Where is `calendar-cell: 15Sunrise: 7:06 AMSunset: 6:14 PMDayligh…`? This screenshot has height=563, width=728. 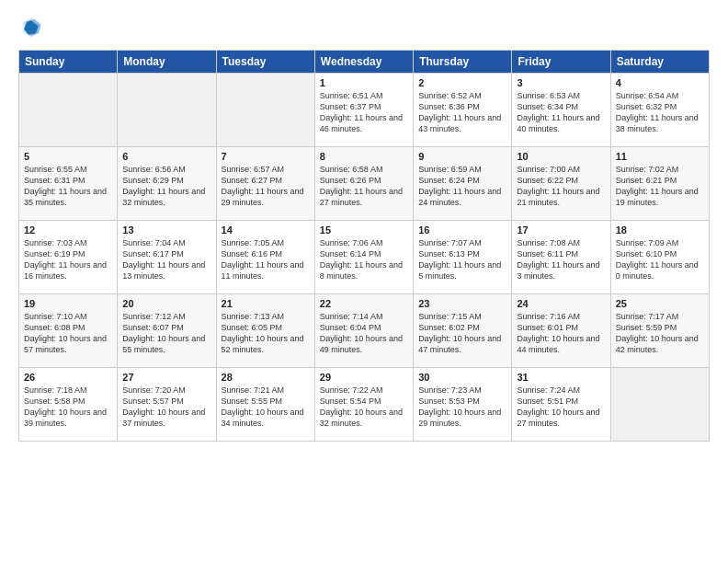
calendar-cell: 15Sunrise: 7:06 AMSunset: 6:14 PMDayligh… is located at coordinates (364, 258).